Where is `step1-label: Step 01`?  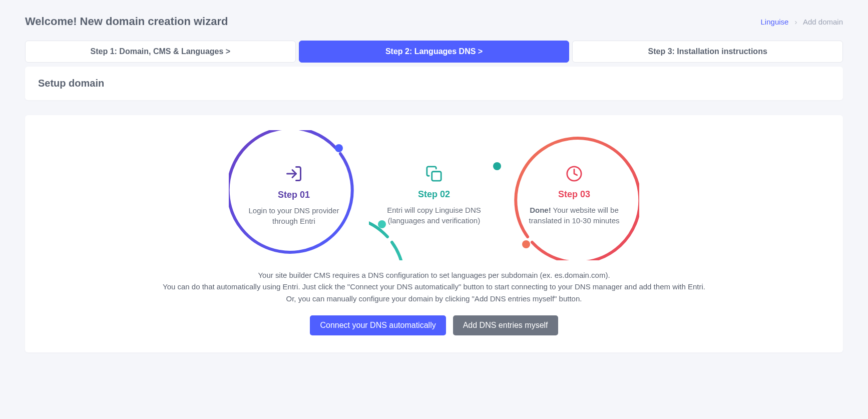 step1-label: Step 01 is located at coordinates (294, 195).